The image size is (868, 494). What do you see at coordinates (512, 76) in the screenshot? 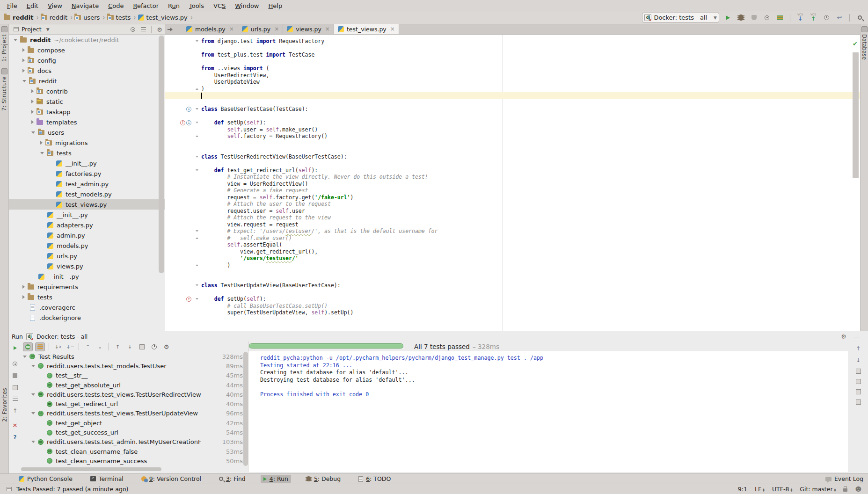
I see `code-line-6: UserRedirectView,` at bounding box center [512, 76].